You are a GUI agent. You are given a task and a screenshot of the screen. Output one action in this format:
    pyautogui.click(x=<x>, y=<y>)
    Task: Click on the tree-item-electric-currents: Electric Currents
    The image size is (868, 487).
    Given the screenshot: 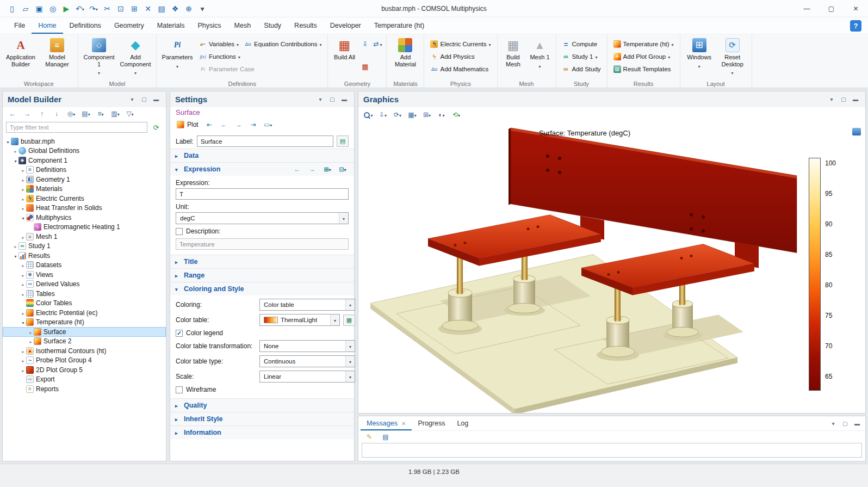 What is the action you would take?
    pyautogui.click(x=84, y=199)
    